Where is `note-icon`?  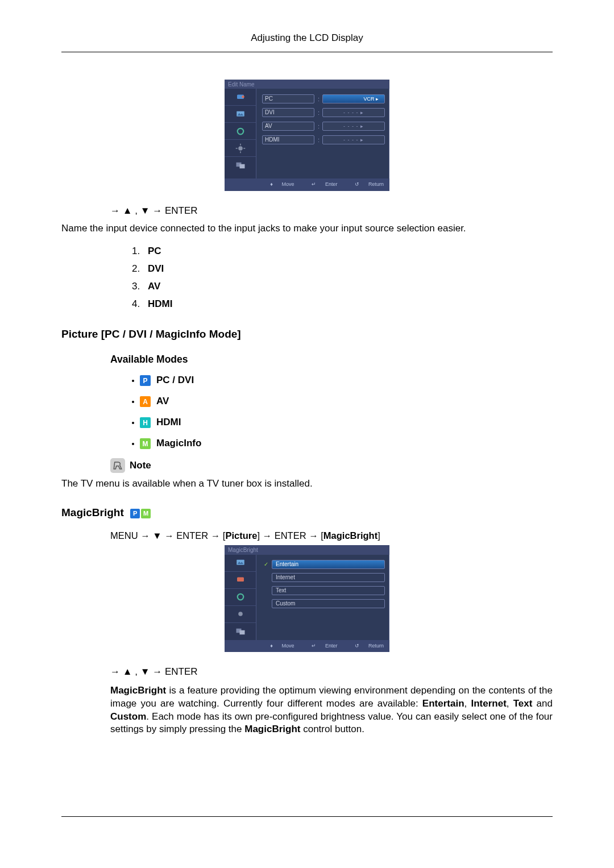
note-icon is located at coordinates (118, 466).